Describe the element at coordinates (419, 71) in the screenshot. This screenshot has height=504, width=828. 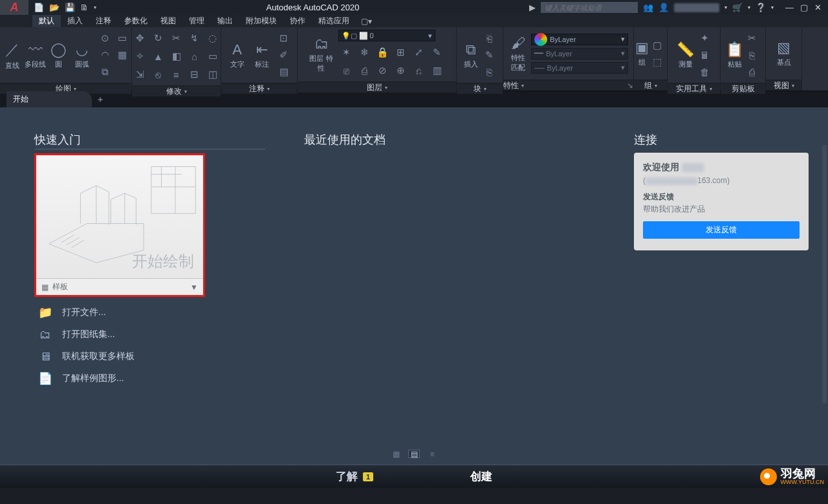
I see `layer-icon: ⎌` at that location.